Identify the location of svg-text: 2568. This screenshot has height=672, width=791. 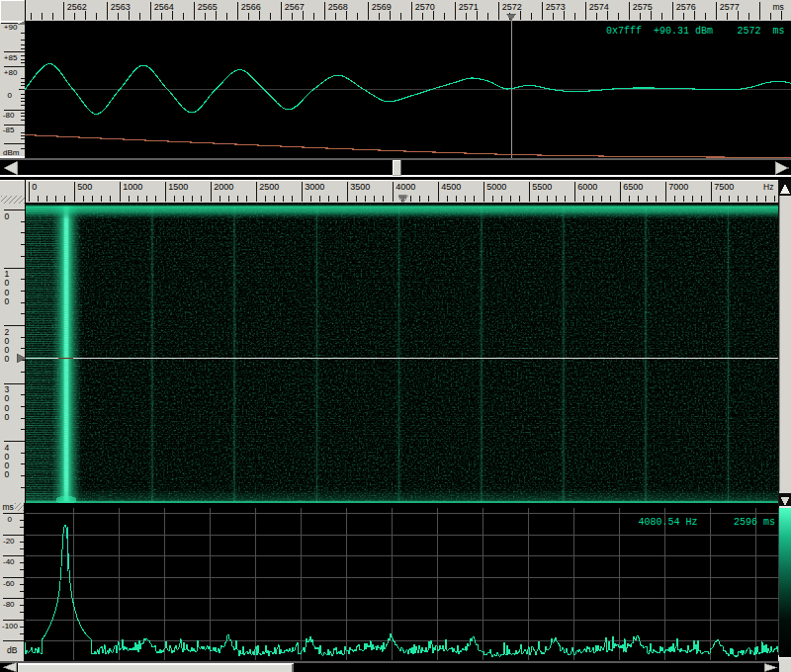
(338, 7).